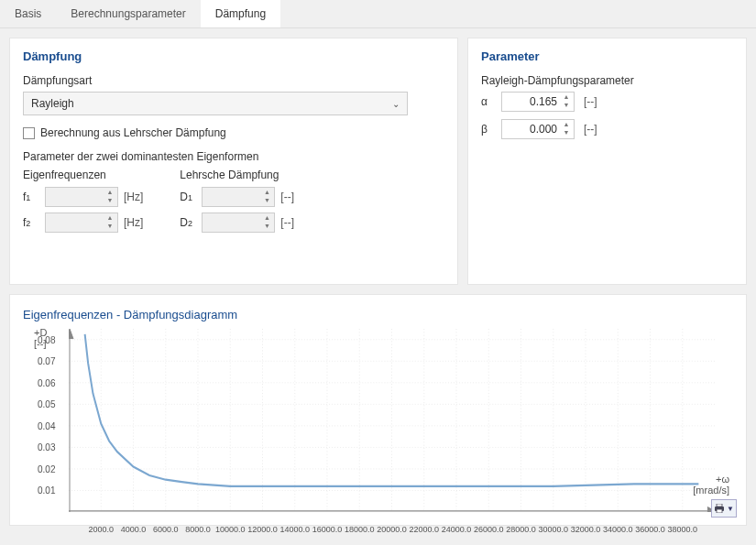 Image resolution: width=756 pixels, height=545 pixels. I want to click on x-tick-label: 12000.0, so click(262, 529).